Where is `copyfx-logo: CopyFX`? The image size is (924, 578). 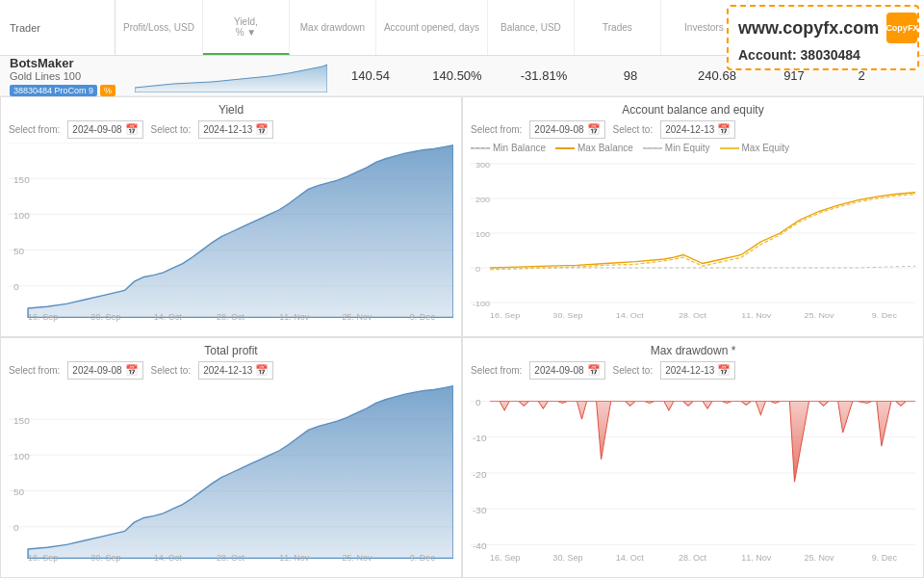
copyfx-logo: CopyFX is located at coordinates (902, 28).